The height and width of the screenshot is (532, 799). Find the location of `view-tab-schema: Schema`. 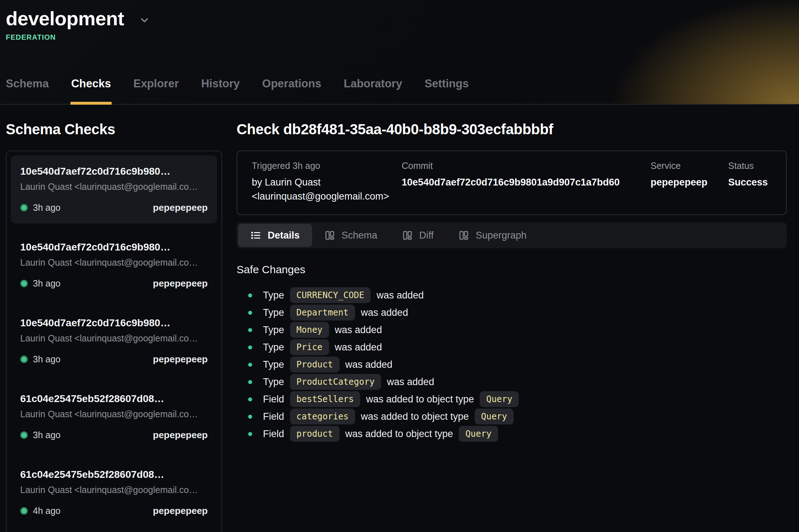

view-tab-schema: Schema is located at coordinates (351, 235).